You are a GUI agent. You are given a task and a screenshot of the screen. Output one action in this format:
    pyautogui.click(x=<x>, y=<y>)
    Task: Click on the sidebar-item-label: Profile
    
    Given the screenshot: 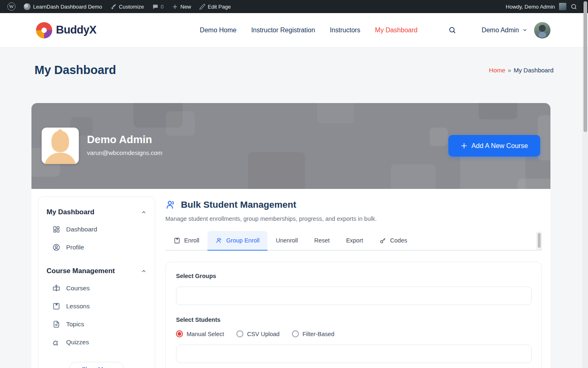 What is the action you would take?
    pyautogui.click(x=75, y=247)
    